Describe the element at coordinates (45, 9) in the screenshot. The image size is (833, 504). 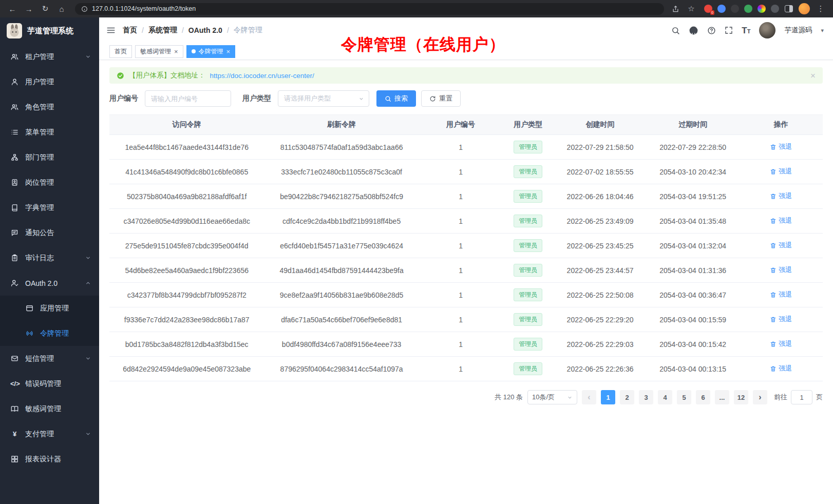
I see `reload-icon: ↻` at that location.